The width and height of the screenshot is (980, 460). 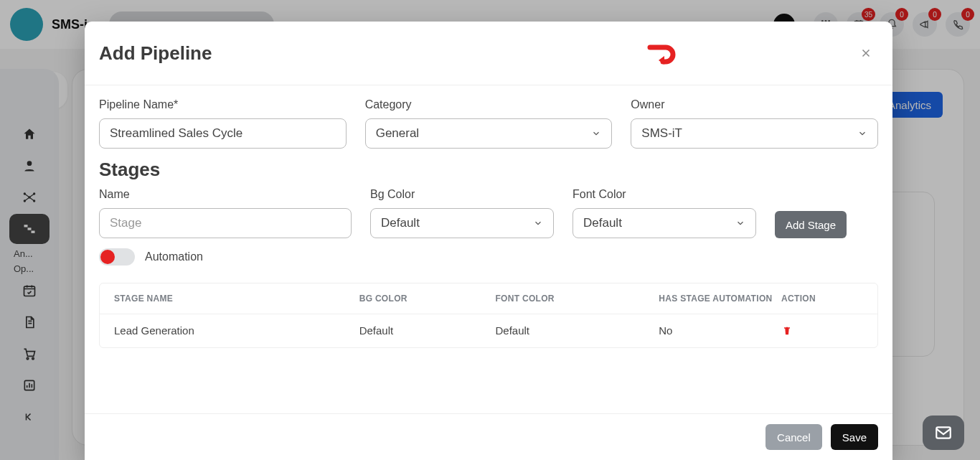 What do you see at coordinates (811, 225) in the screenshot?
I see `add-stage-button: Add Stage` at bounding box center [811, 225].